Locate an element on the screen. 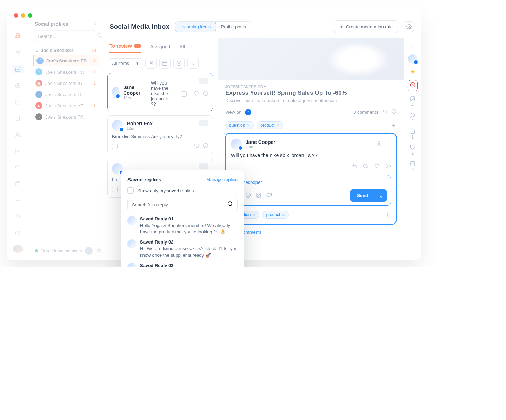  attach-icon is located at coordinates (269, 196).